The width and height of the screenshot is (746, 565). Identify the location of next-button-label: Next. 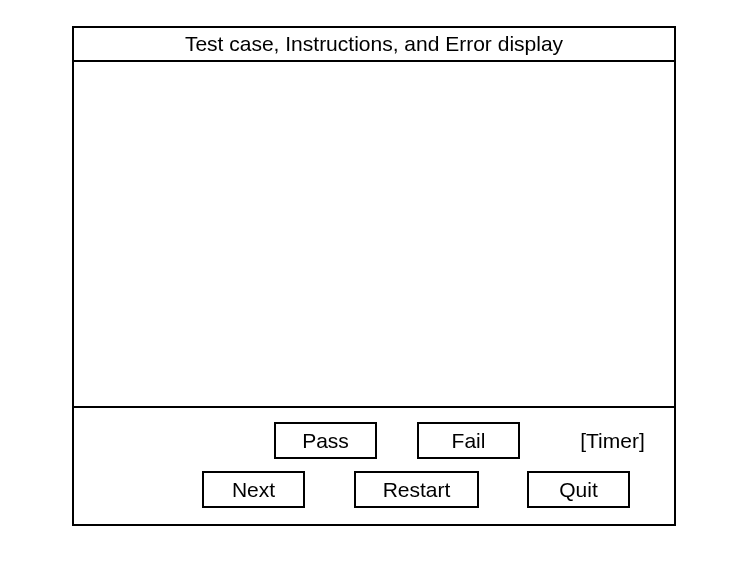
(254, 490).